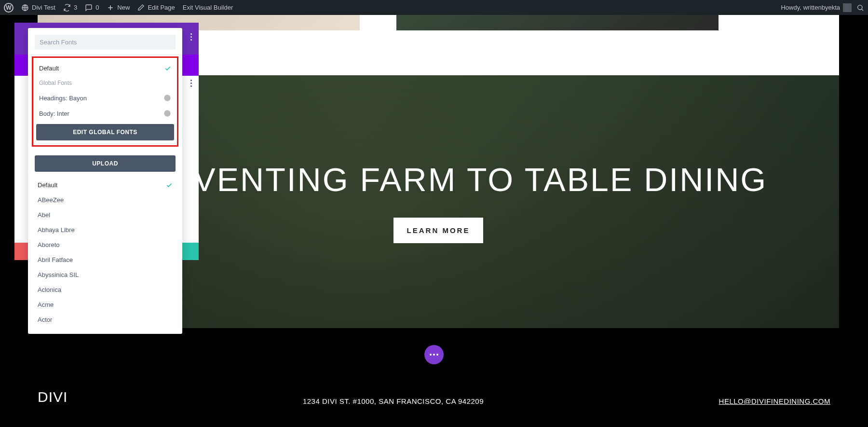 This screenshot has height=427, width=868. I want to click on font-label: Aclonica, so click(49, 289).